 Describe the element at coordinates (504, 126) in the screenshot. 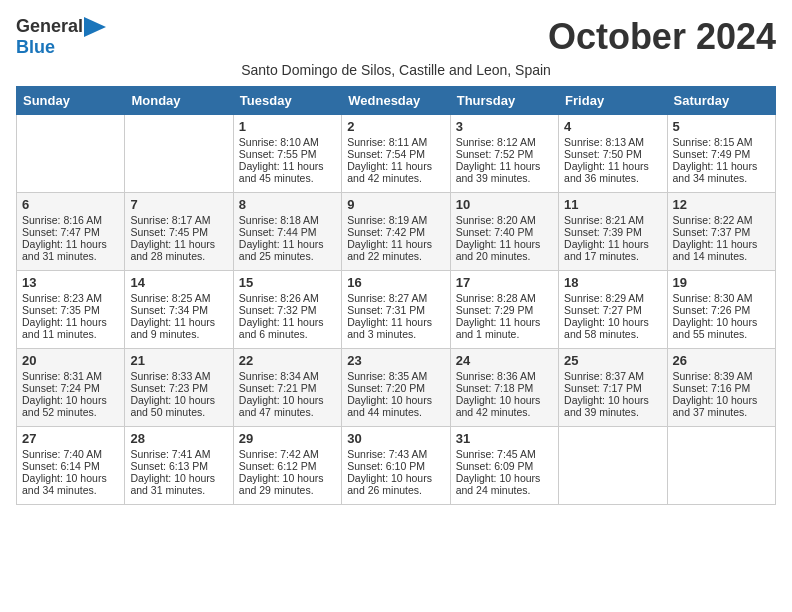

I see `day-number: 3` at that location.